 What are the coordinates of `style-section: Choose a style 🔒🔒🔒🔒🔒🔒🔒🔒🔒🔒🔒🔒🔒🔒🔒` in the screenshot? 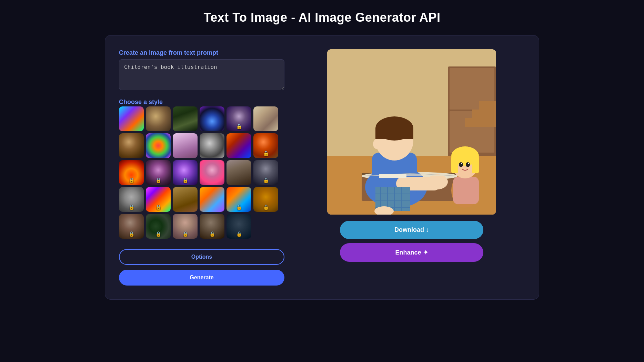 It's located at (202, 169).